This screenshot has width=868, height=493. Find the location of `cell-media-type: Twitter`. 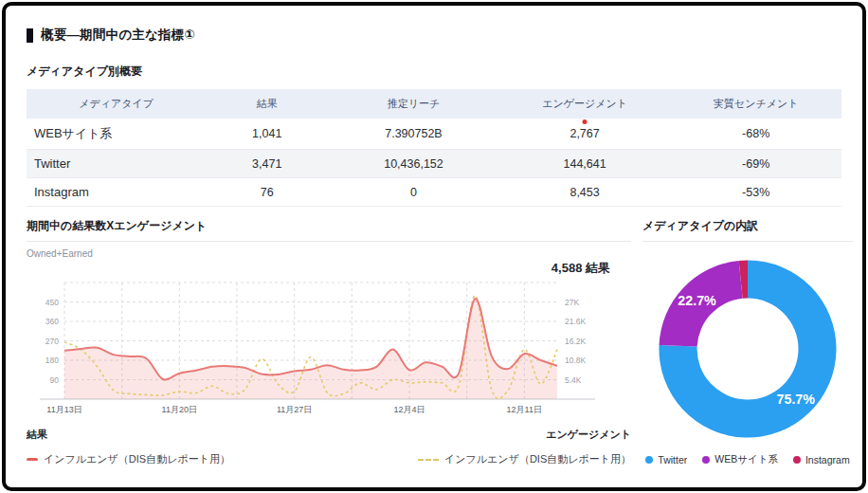

cell-media-type: Twitter is located at coordinates (116, 164).